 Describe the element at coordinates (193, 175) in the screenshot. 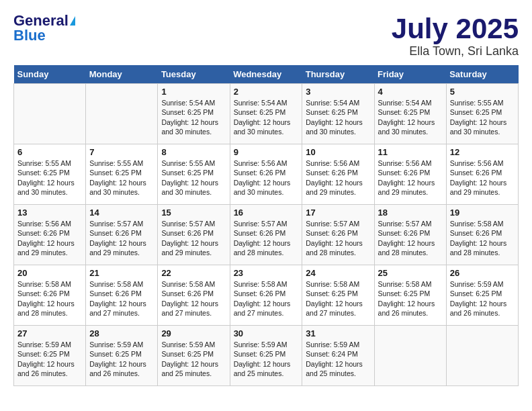

I see `calendar-cell: 8Sunrise: 5:55 AM Sunset: 6:25 PM Daylig…` at that location.